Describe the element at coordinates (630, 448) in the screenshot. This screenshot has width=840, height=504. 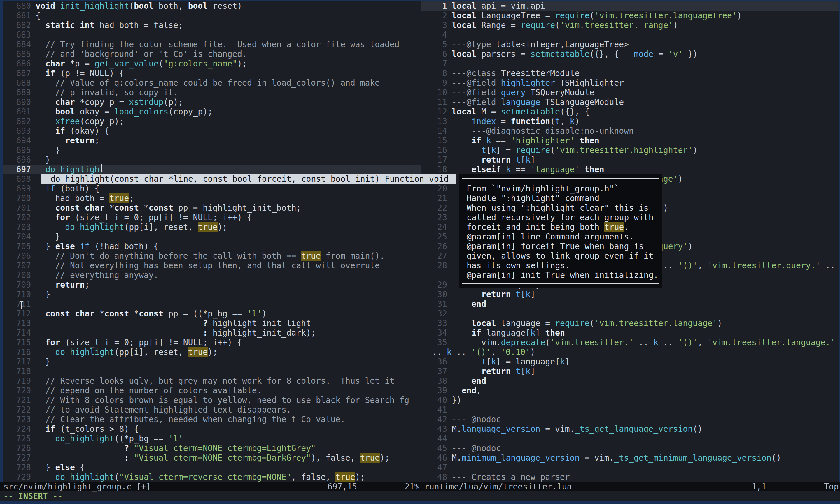
I see `code-line: 45--- @nodoc` at that location.